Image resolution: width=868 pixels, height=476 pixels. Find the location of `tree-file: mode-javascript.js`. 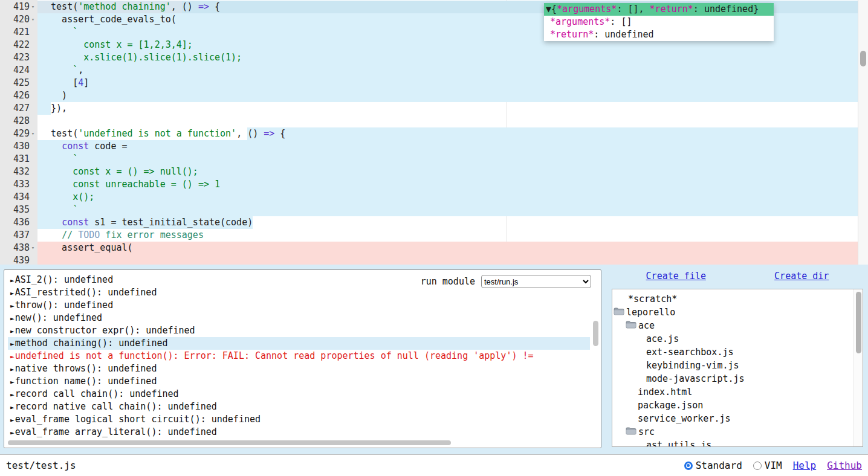

tree-file: mode-javascript.js is located at coordinates (737, 379).